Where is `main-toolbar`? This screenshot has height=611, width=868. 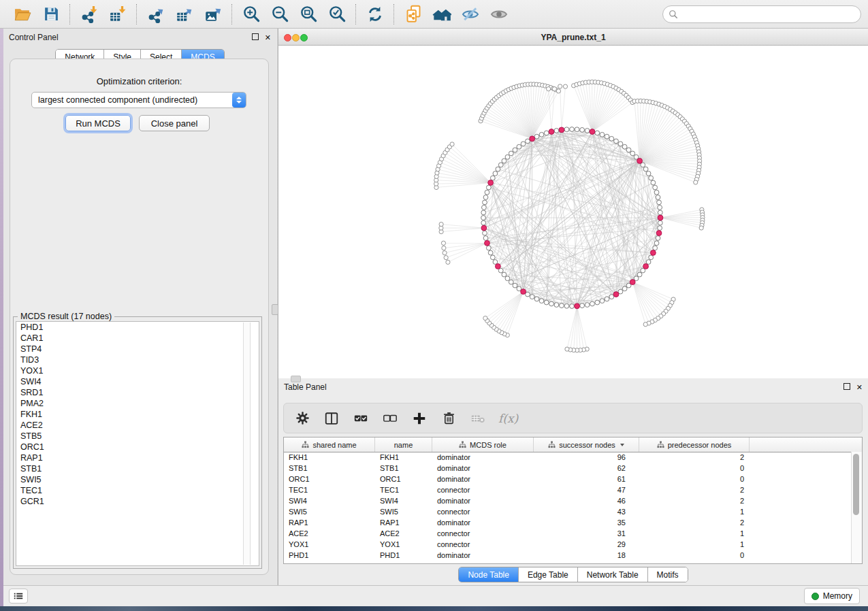
main-toolbar is located at coordinates (434, 14).